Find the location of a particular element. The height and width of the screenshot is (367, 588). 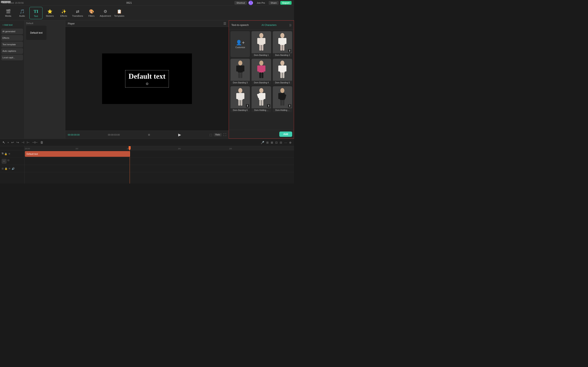

player-title: Player is located at coordinates (71, 24).